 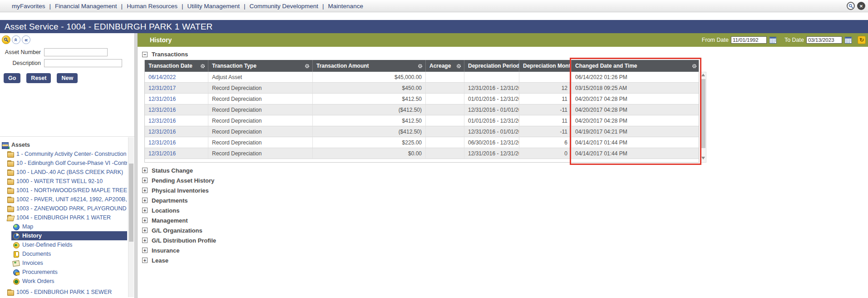 I want to click on tree-item-1000-water-test-well-92-10: 1000 - WATER TEST WELL 92-10, so click(x=64, y=181).